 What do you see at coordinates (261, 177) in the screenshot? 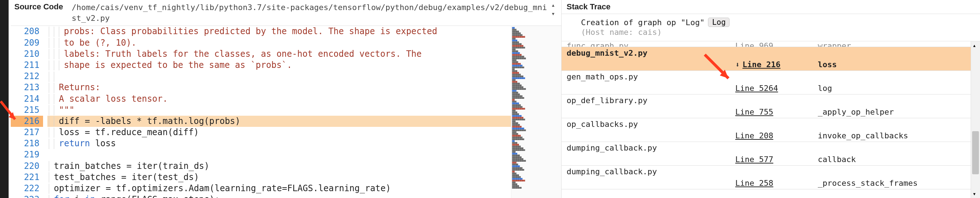
I see `code-line: 221test_batches = iter(test_ds)` at bounding box center [261, 177].